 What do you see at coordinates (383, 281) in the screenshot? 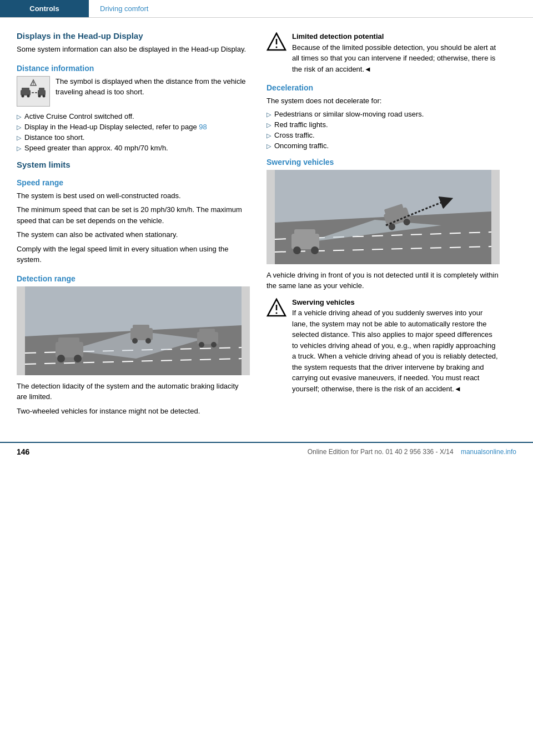
I see `swerving-para1: A vehicle driving in front of you is not…` at bounding box center [383, 281].